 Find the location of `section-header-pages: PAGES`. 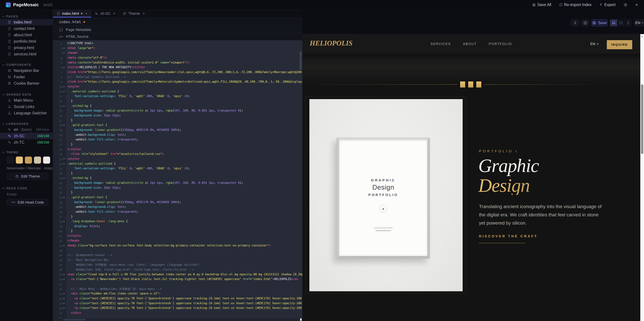

section-header-pages: PAGES is located at coordinates (26, 16).